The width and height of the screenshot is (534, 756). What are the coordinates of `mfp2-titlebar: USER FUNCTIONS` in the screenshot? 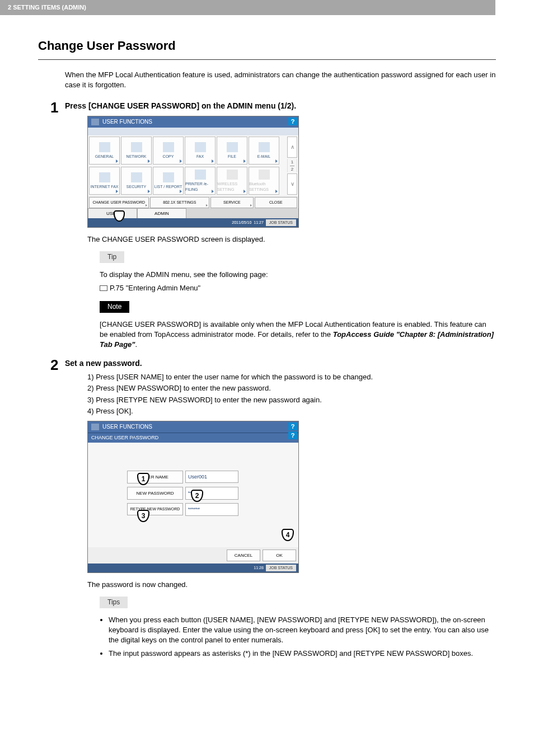 It's located at (193, 427).